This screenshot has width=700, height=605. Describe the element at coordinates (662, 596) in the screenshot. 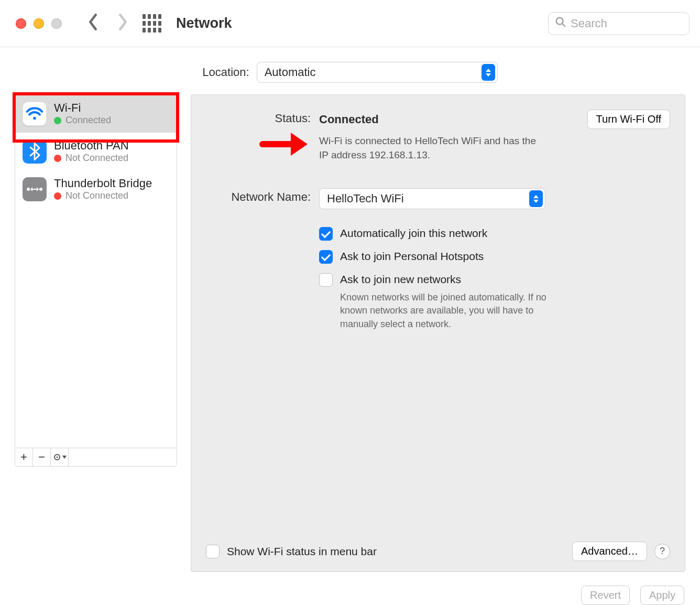

I see `apply-button: Apply` at that location.